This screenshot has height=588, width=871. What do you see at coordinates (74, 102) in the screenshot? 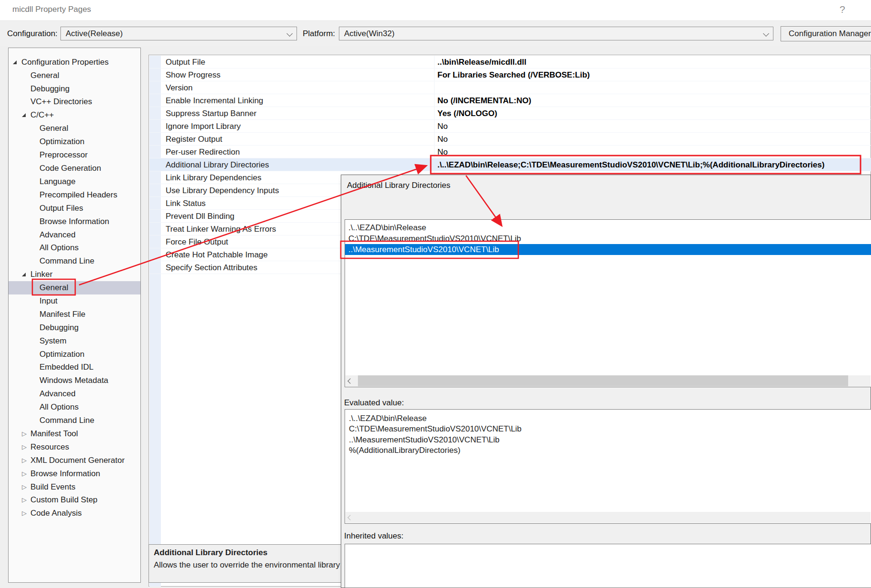
I see `tree-item-vc-directories: VC++ Directories` at bounding box center [74, 102].